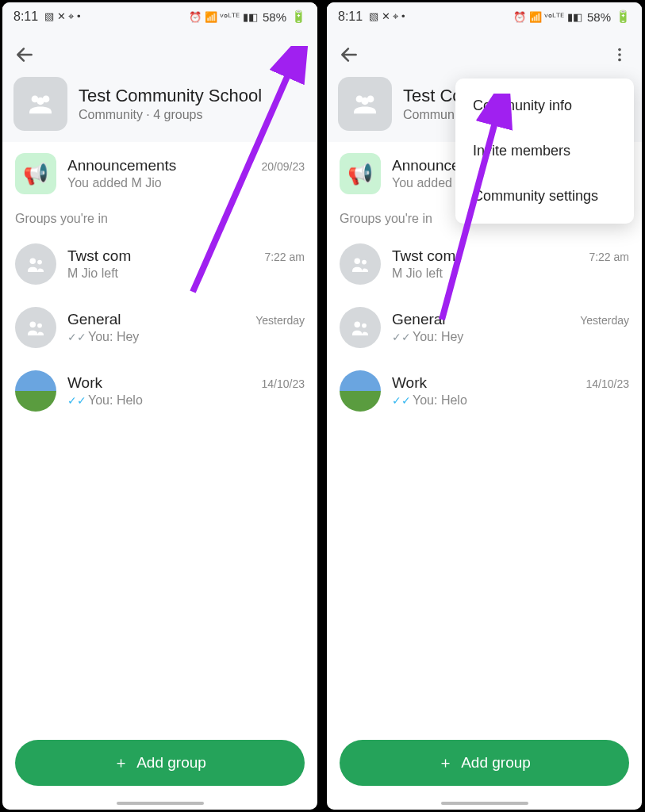  I want to click on overflow-menu: Community info Invite members Community …, so click(544, 151).